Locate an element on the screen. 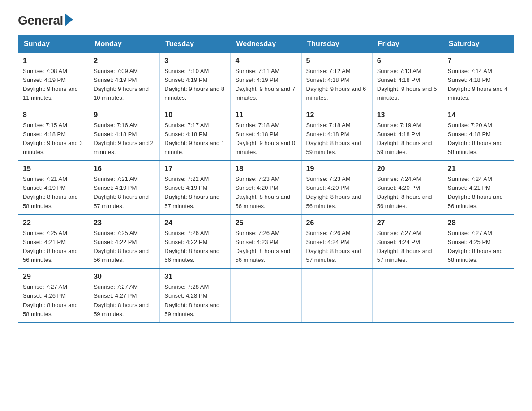 The width and height of the screenshot is (532, 411). day-number: 13 is located at coordinates (408, 115).